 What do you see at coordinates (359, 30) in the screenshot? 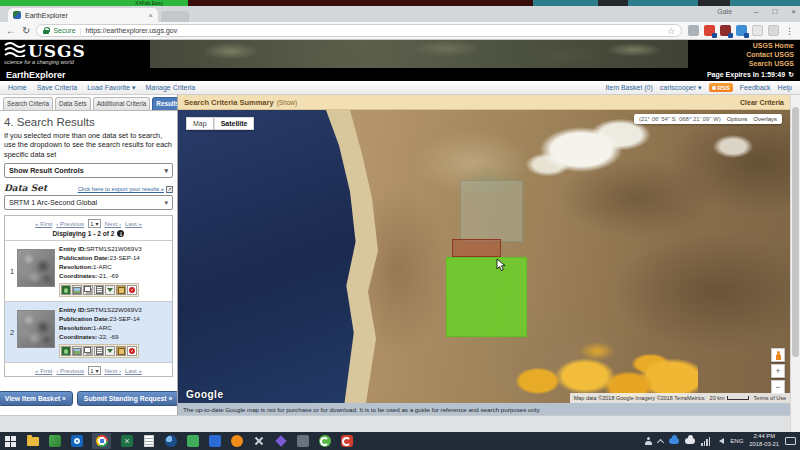
I see `url-input: Secure | https://earthexplorer.usgs.gov …` at bounding box center [359, 30].